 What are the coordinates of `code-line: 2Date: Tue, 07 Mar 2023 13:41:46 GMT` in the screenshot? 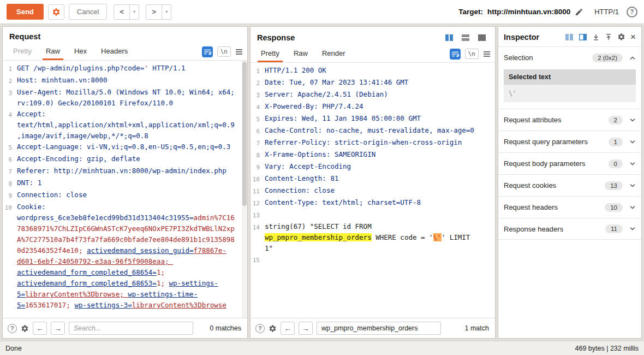 It's located at (373, 83).